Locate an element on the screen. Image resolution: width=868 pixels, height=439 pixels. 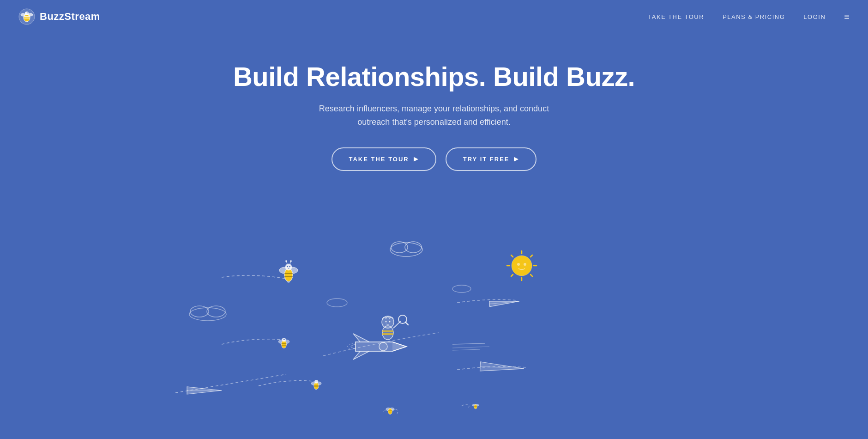
hamburger-icon: ≡ is located at coordinates (847, 17).